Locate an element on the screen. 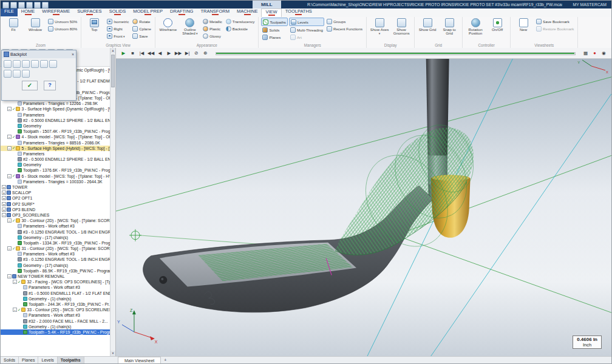 Image resolution: width=612 pixels, height=364 pixels. color-loop-icon is located at coordinates (53, 64).